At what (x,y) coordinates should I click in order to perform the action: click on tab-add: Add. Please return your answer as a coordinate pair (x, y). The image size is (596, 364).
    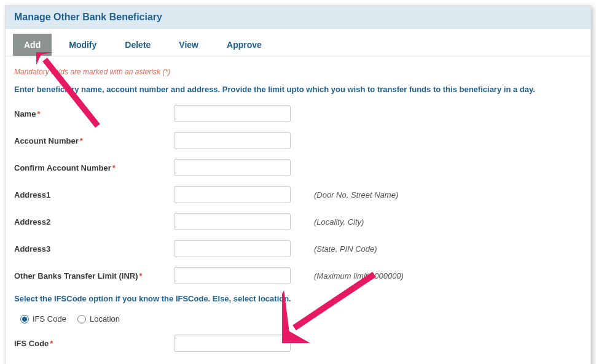
    Looking at the image, I should click on (32, 45).